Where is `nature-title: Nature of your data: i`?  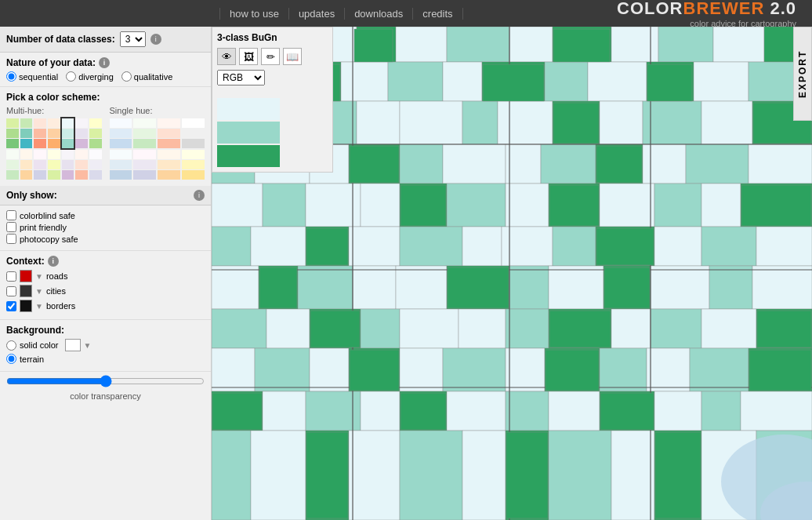 nature-title: Nature of your data: i is located at coordinates (105, 63).